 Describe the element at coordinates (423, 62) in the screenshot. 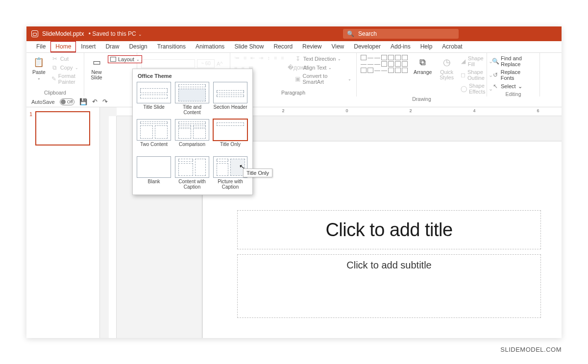

I see `arrange-icon: ⧉` at that location.